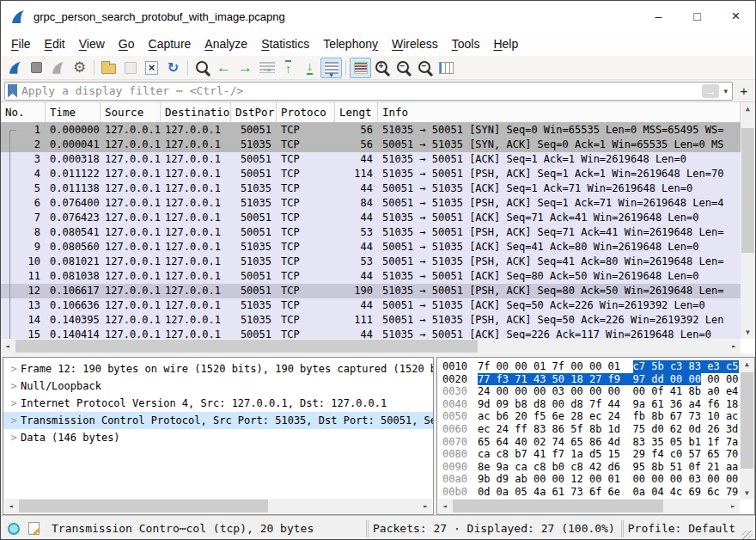 The height and width of the screenshot is (540, 756). Describe the element at coordinates (371, 291) in the screenshot. I see `packet-row: 120.106617127.0.0.1127.0.0.150051TCP1905…` at that location.